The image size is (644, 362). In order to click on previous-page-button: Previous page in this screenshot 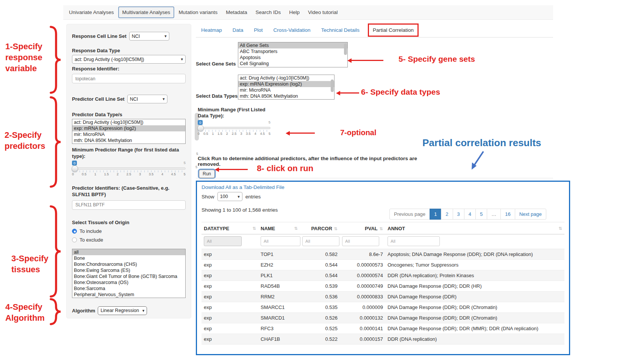, I will do `click(410, 214)`.